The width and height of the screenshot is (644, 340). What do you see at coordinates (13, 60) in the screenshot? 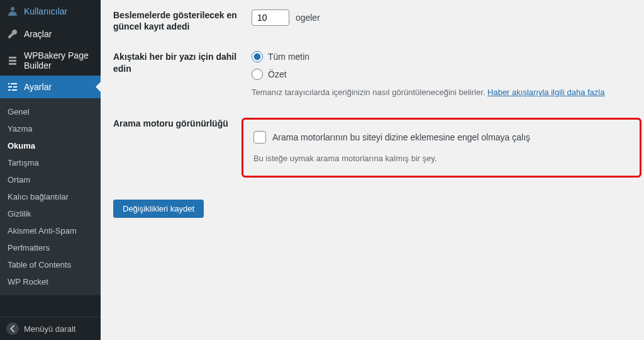
I see `plugin-icon` at bounding box center [13, 60].